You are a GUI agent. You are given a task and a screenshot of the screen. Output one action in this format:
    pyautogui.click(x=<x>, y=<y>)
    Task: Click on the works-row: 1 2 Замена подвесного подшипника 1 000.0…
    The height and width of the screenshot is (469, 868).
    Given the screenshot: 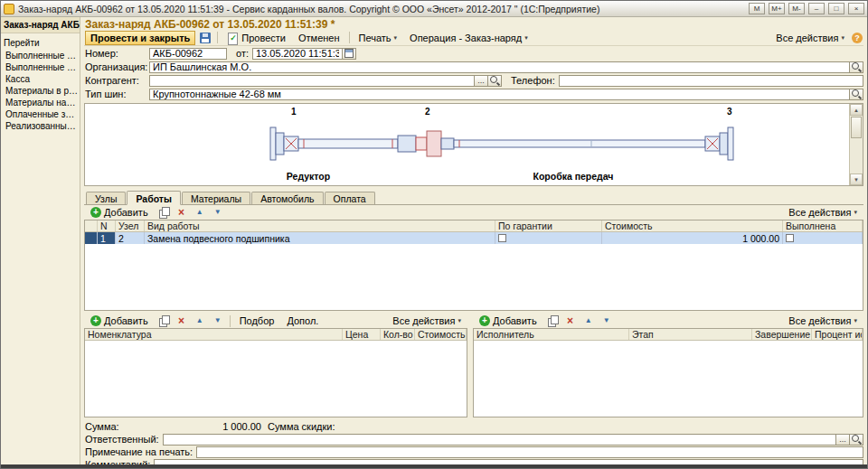 What is the action you would take?
    pyautogui.click(x=474, y=239)
    